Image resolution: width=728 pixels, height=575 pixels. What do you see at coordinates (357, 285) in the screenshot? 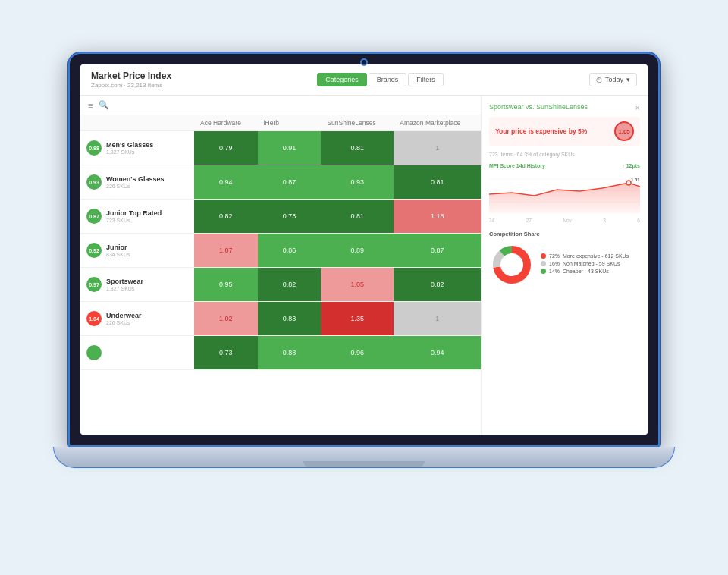
I see `price-cell: 1.05` at bounding box center [357, 285].